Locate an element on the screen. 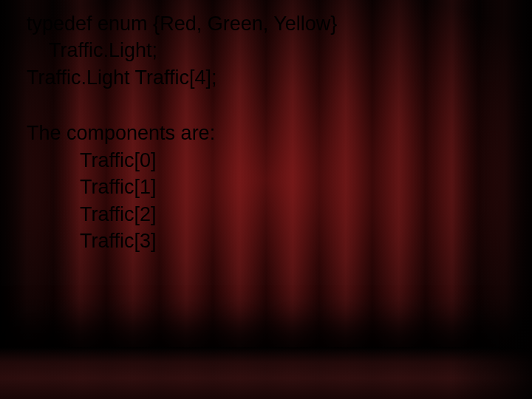 This screenshot has height=399, width=532. component-item: Traffic[0] is located at coordinates (272, 160).